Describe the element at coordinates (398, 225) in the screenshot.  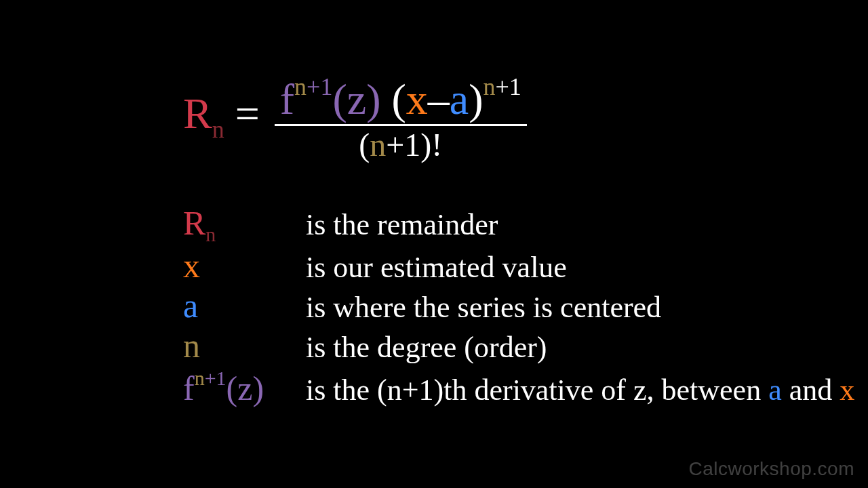
I see `legend-desc-remainder: is the remainder` at that location.